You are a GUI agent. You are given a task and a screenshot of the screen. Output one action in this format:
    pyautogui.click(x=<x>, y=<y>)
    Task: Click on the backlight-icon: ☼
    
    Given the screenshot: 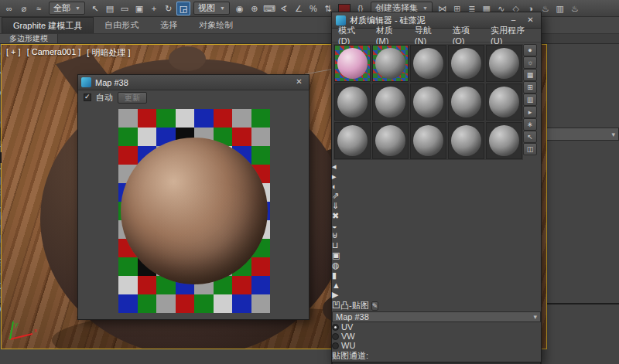 What is the action you would take?
    pyautogui.click(x=530, y=63)
    